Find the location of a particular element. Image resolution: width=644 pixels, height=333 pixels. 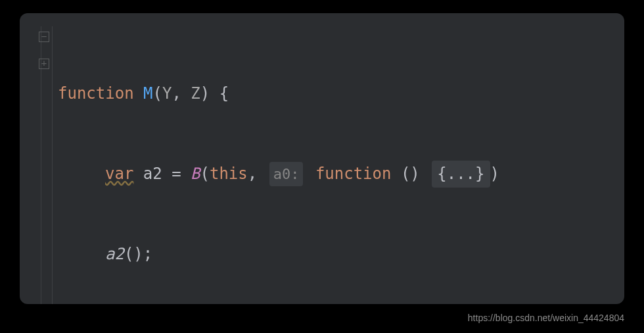

fold-plus-icon: + is located at coordinates (44, 64).